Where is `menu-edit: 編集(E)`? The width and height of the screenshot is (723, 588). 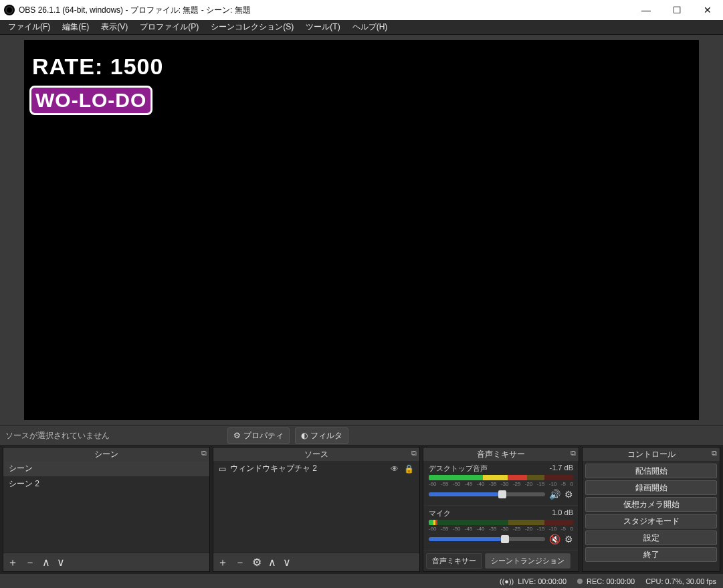
menu-edit: 編集(E) is located at coordinates (76, 27).